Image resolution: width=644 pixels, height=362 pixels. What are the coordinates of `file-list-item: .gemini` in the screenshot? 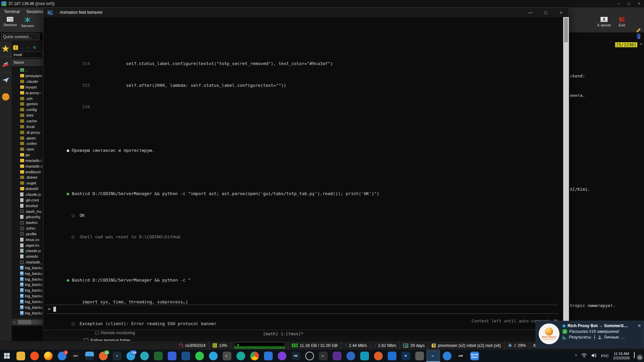 It's located at (28, 104).